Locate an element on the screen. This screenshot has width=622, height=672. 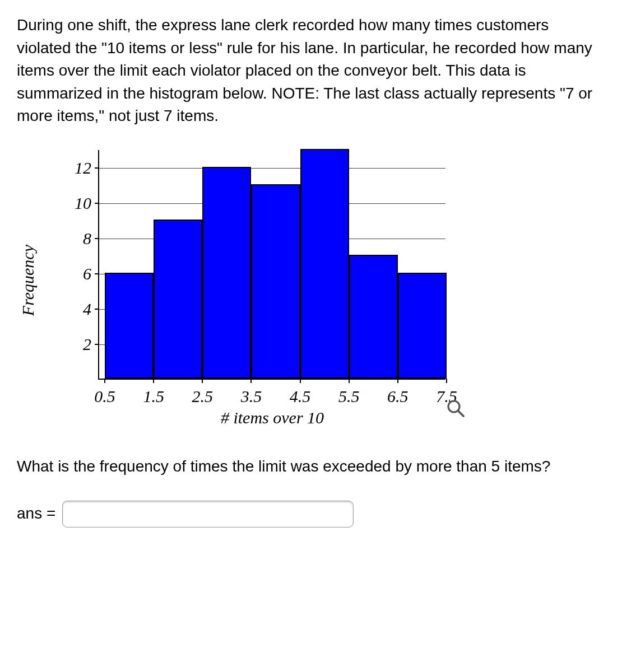
y-tick-label: 12 is located at coordinates (87, 168).